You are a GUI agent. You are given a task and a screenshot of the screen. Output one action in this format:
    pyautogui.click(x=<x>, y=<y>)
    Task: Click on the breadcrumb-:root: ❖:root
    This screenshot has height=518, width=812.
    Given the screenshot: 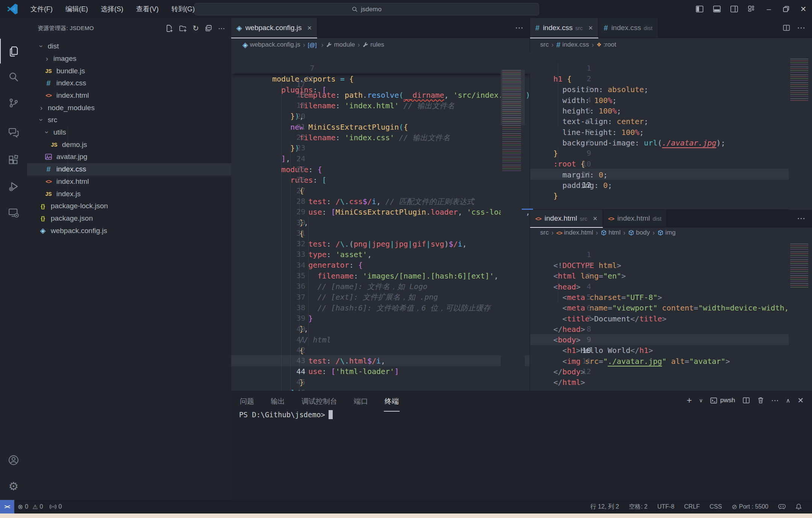 What is the action you would take?
    pyautogui.click(x=606, y=45)
    